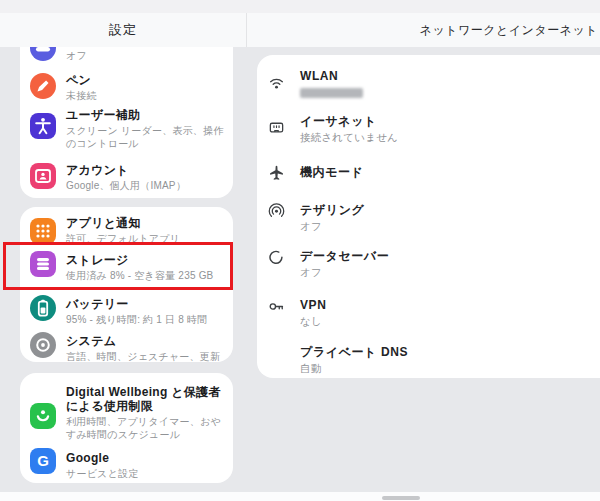  Describe the element at coordinates (276, 258) in the screenshot. I see `data-saver-icon` at that location.